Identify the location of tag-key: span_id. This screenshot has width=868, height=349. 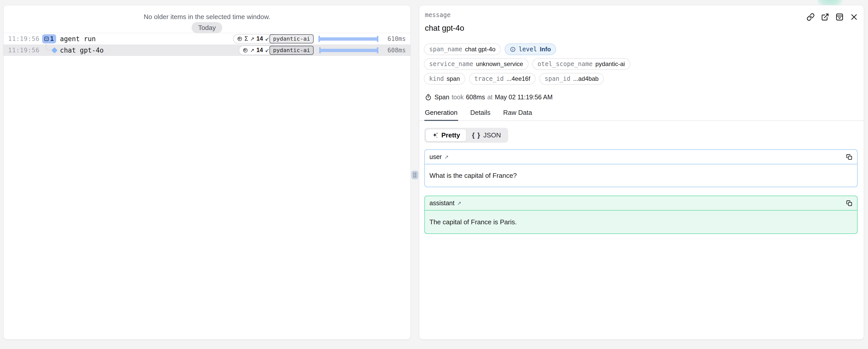
(558, 79).